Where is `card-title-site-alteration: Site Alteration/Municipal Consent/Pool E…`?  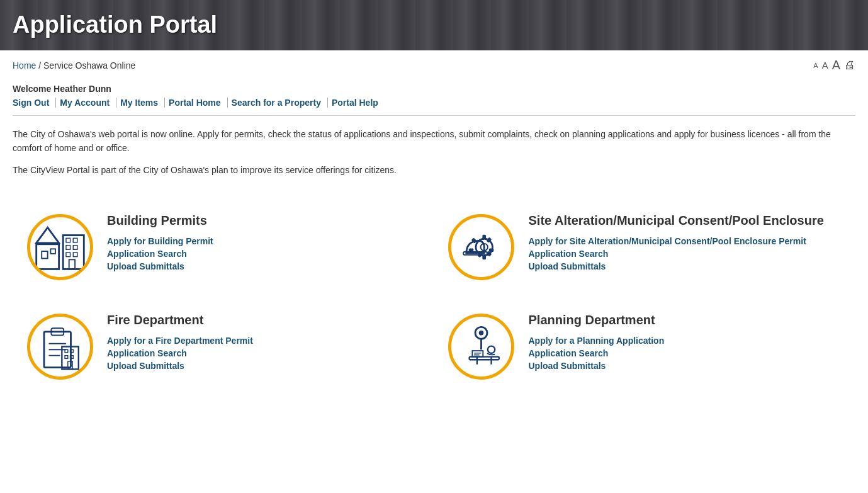 card-title-site-alteration: Site Alteration/Municipal Consent/Pool E… is located at coordinates (686, 220).